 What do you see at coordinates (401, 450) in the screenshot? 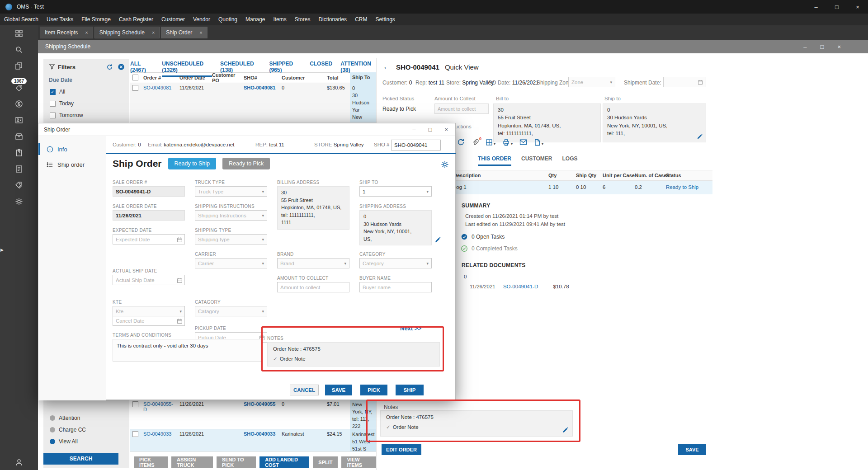
I see `edit-order-button: EDIT ORDER` at bounding box center [401, 450].